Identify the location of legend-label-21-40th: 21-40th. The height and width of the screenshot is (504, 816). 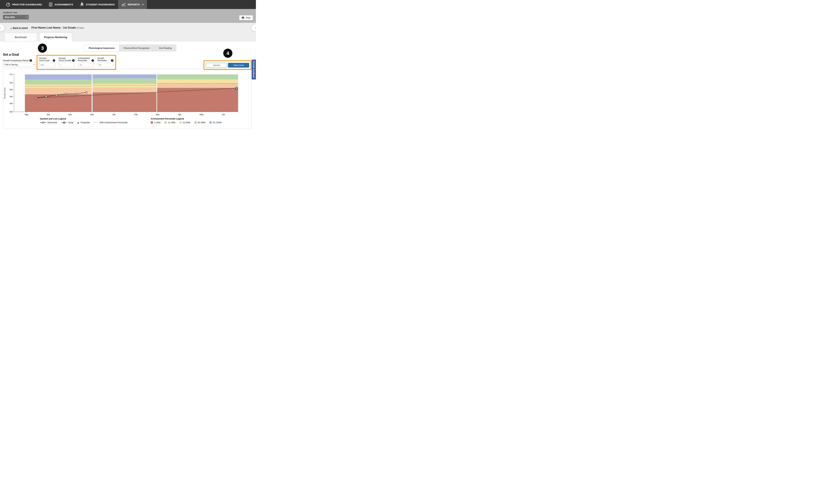
(172, 123).